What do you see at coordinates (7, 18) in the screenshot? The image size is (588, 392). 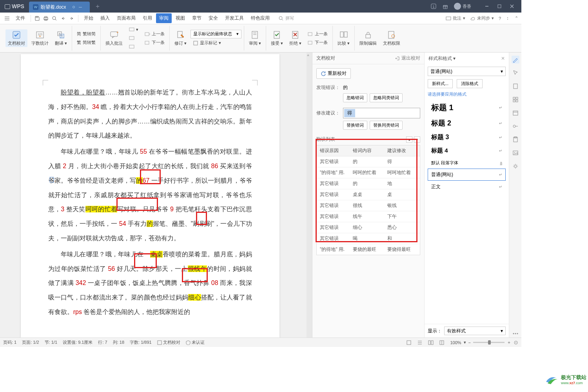 I see `hamburger-icon` at bounding box center [7, 18].